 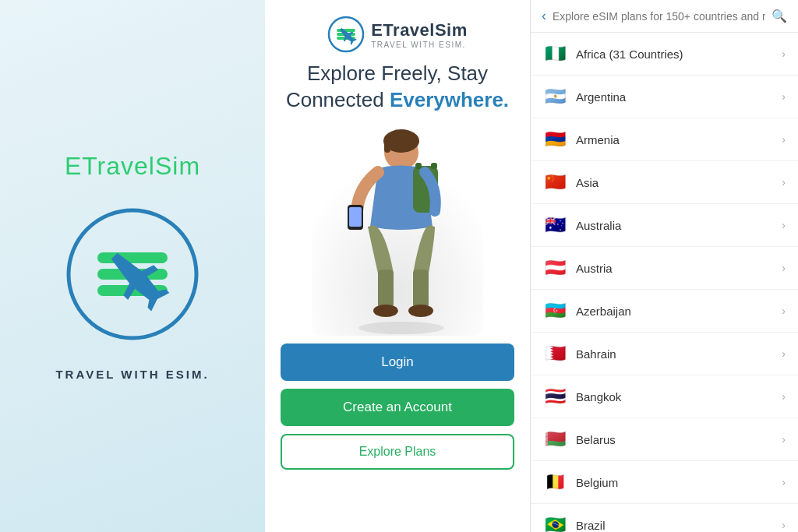 What do you see at coordinates (664, 483) in the screenshot?
I see `country-list-item: 🇧🇪 Belgium ›` at bounding box center [664, 483].